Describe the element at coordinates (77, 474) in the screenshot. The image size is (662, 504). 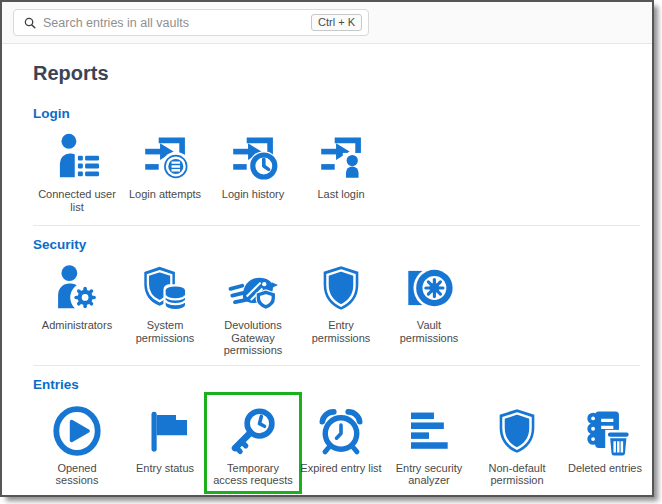
I see `report-tile-label: Opened sessions` at that location.